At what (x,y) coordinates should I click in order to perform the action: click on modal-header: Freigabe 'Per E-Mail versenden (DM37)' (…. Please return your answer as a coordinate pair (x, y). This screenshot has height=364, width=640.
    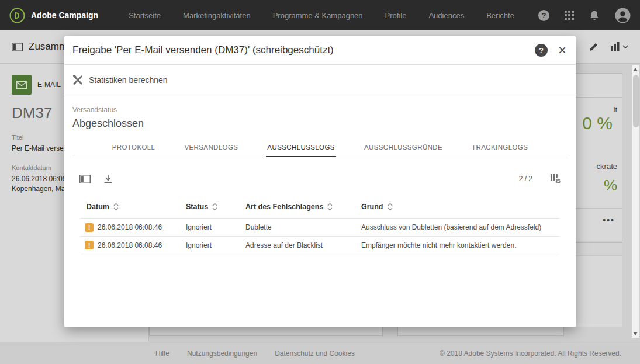
    Looking at the image, I should click on (320, 50).